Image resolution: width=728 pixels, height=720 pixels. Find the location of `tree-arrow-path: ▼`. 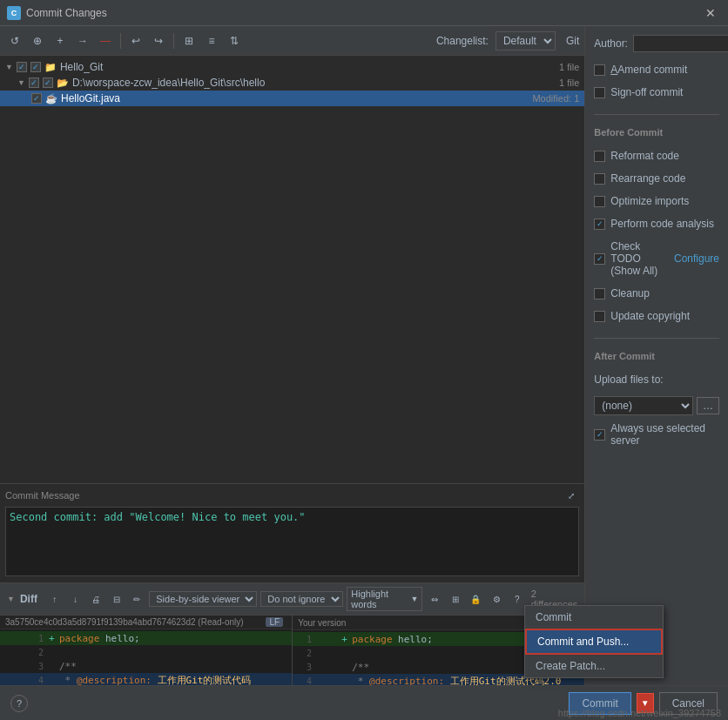

tree-arrow-path: ▼ is located at coordinates (21, 83).